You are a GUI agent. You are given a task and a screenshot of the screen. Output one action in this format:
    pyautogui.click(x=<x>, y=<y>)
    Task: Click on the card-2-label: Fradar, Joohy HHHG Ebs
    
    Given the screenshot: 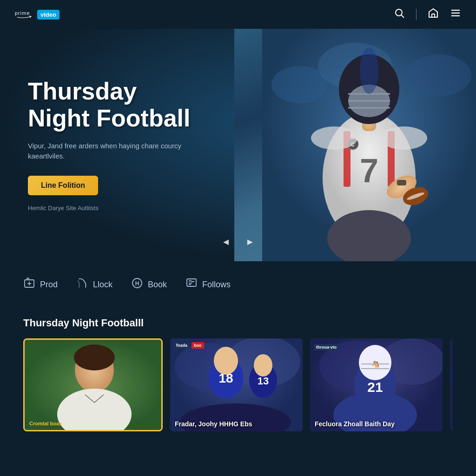 What is the action you would take?
    pyautogui.click(x=236, y=424)
    